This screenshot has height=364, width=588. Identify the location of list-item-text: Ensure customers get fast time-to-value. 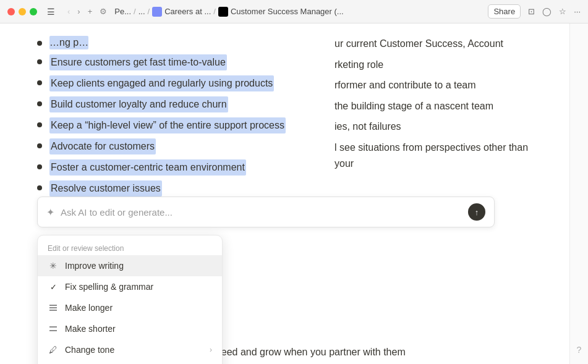
(138, 62).